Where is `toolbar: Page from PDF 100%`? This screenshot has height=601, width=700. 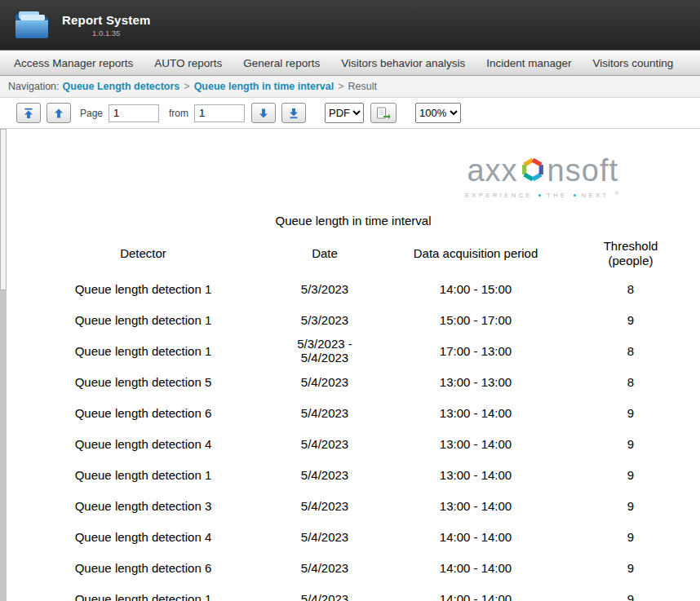 toolbar: Page from PDF 100% is located at coordinates (350, 113).